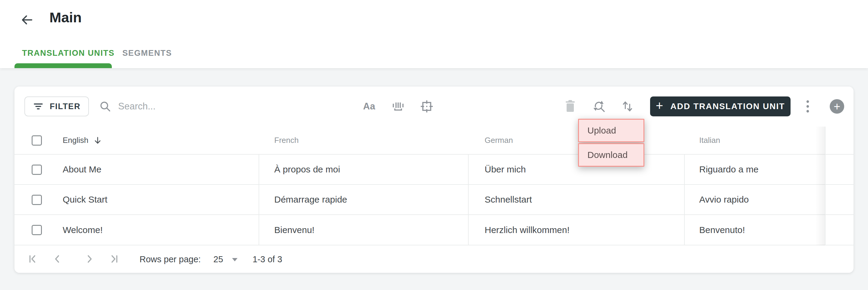 This screenshot has width=868, height=290. What do you see at coordinates (570, 107) in the screenshot?
I see `delete-button` at bounding box center [570, 107].